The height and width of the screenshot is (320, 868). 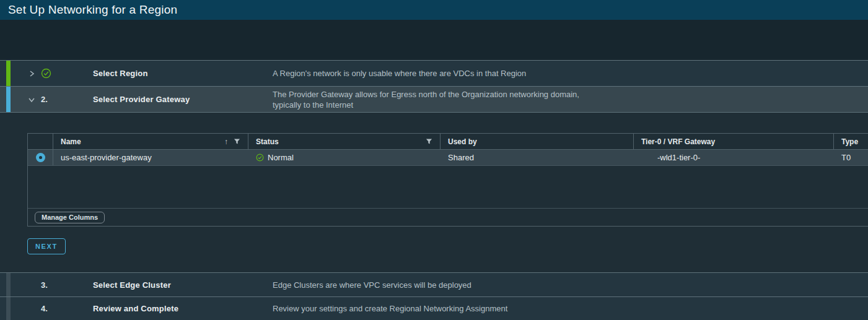 What do you see at coordinates (69, 218) in the screenshot?
I see `manage-columns-button: Manage Columns` at bounding box center [69, 218].